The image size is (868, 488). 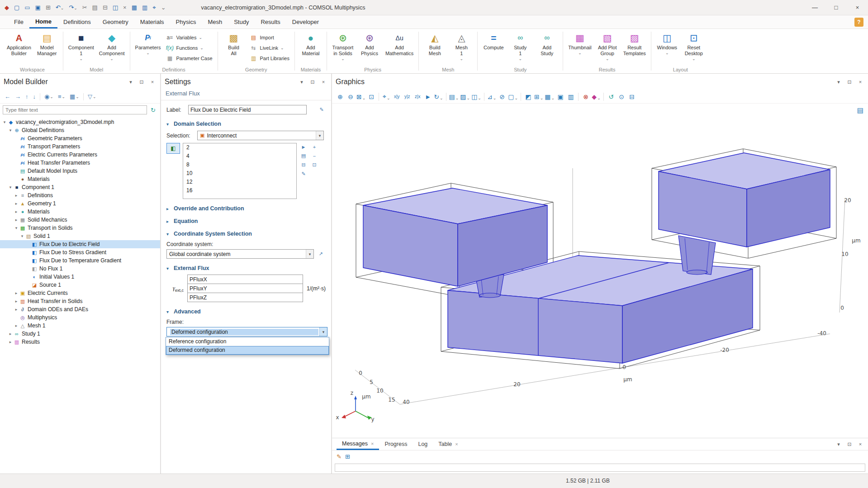 I want to click on rotate-view-icon: ↻⌄, so click(x=438, y=97).